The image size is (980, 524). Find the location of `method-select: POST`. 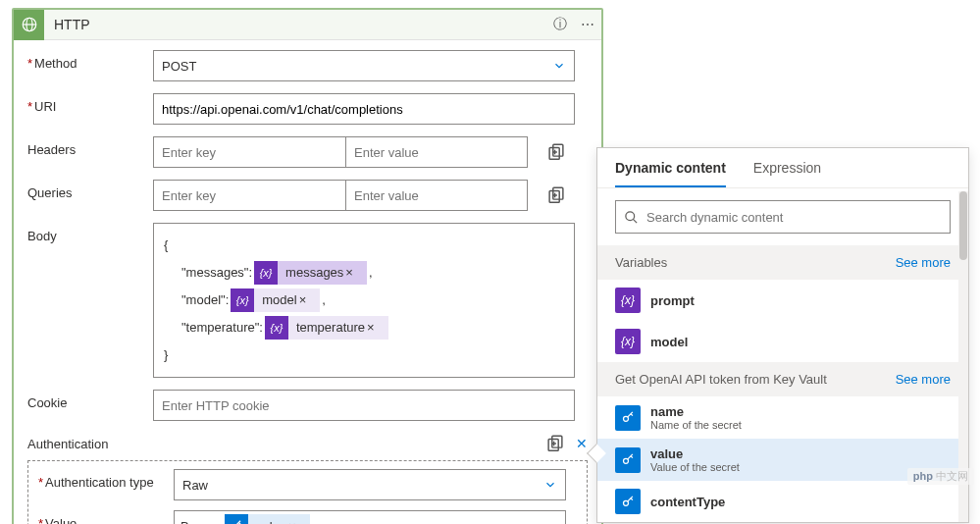

method-select: POST is located at coordinates (364, 66).